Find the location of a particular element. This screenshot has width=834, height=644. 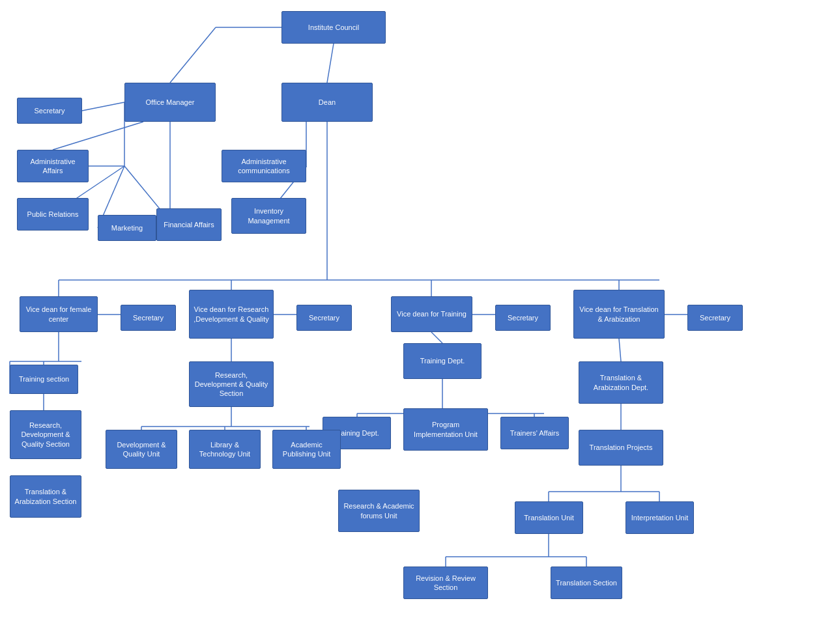

translation-section-node: Translation Section is located at coordinates (586, 583).